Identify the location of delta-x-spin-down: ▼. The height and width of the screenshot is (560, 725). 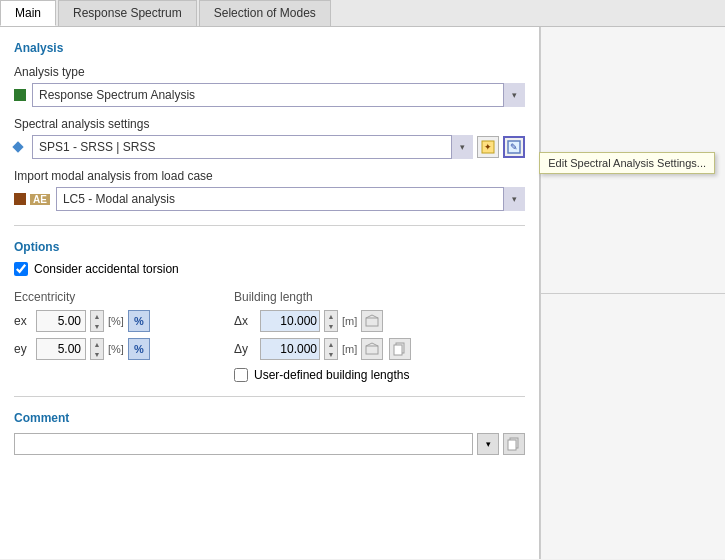
(331, 326).